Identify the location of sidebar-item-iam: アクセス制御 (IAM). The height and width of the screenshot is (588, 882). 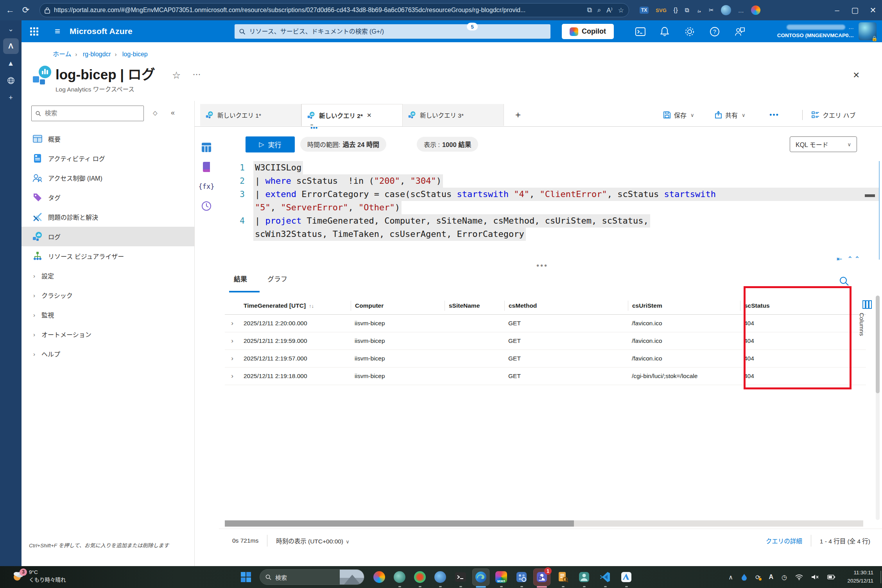
(108, 178).